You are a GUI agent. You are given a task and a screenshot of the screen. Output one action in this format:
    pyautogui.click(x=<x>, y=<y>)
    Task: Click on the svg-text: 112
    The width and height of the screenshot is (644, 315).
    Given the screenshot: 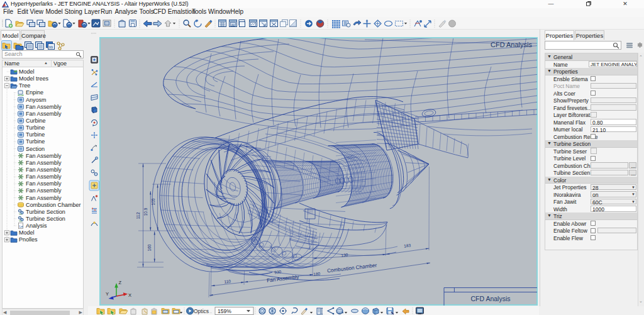 What is the action you would take?
    pyautogui.click(x=138, y=215)
    